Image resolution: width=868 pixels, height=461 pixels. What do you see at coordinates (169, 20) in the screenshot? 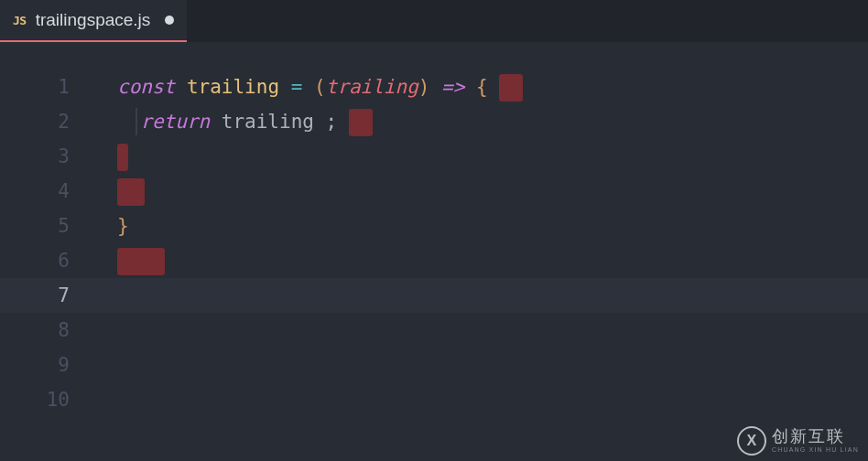
I see `unsaved-indicator-icon` at bounding box center [169, 20].